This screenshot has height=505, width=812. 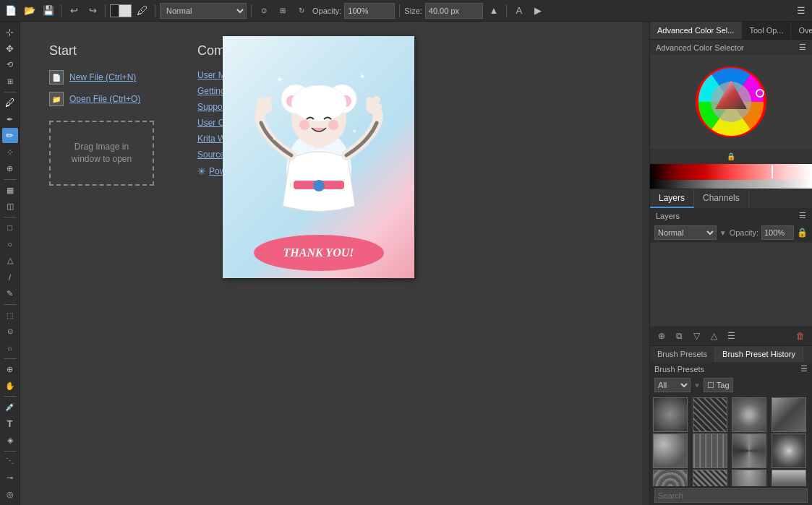 I want to click on new-file-link: New File (Ctrl+N), so click(x=103, y=77).